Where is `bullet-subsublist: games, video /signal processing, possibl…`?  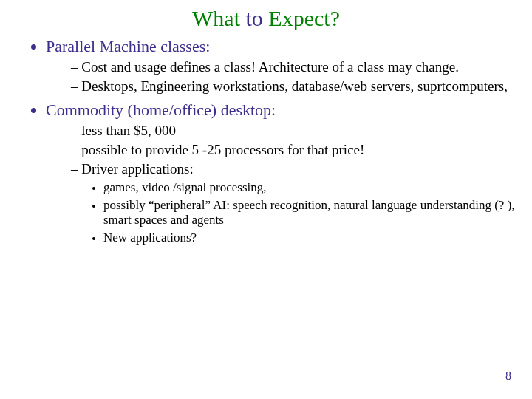 bullet-subsublist: games, video /signal processing, possibl… is located at coordinates (300, 213).